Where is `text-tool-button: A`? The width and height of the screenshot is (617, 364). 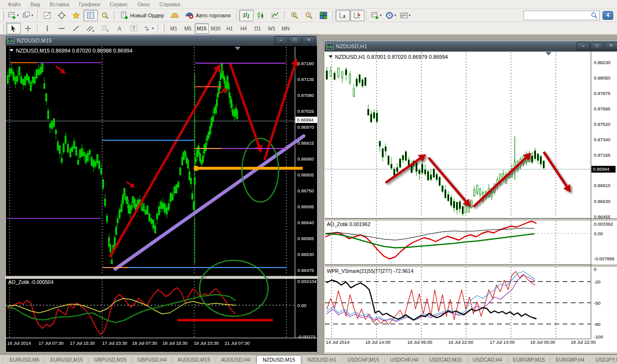
text-tool-button: A is located at coordinates (120, 28).